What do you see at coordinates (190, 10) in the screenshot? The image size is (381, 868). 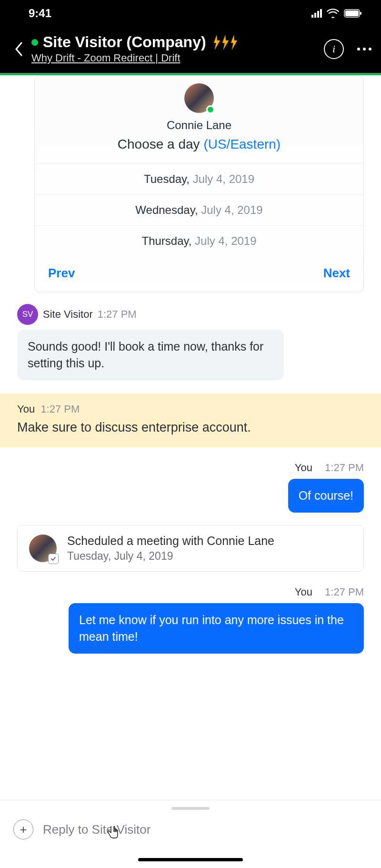 I see `device-notch` at bounding box center [190, 10].